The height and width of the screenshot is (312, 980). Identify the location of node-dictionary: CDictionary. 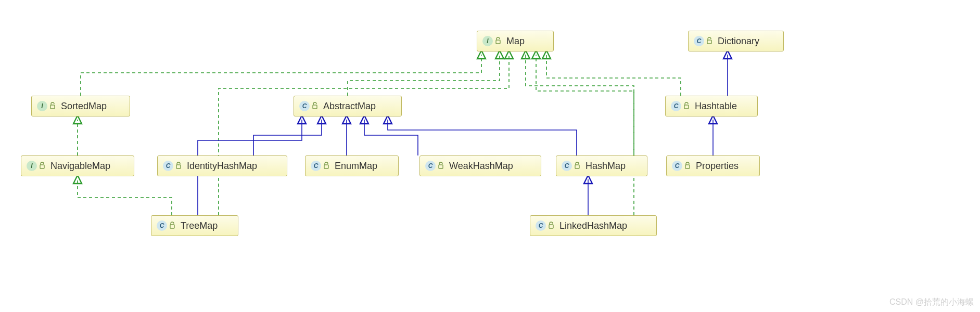
(736, 41).